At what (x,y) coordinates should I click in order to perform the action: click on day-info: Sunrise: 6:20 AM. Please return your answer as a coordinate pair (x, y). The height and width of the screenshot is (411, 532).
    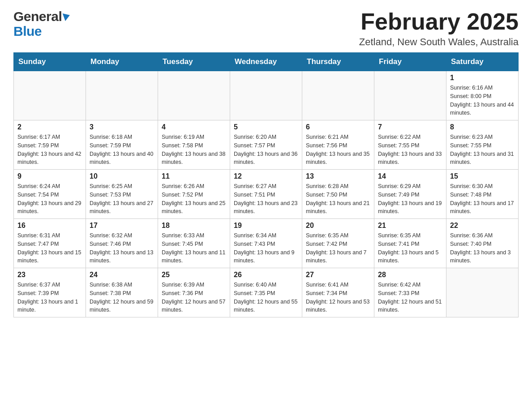
    Looking at the image, I should click on (266, 137).